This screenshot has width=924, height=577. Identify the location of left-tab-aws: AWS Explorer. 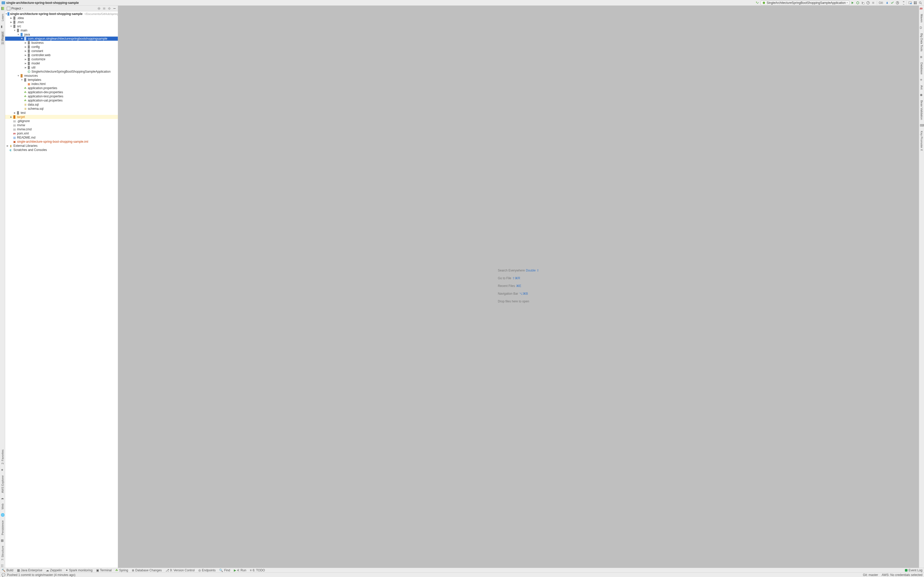
(3, 484).